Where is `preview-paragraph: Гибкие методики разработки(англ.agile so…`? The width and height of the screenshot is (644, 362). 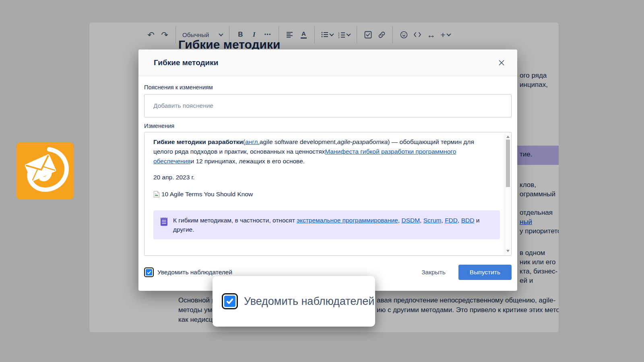 preview-paragraph: Гибкие методики разработки(англ.agile so… is located at coordinates (324, 152).